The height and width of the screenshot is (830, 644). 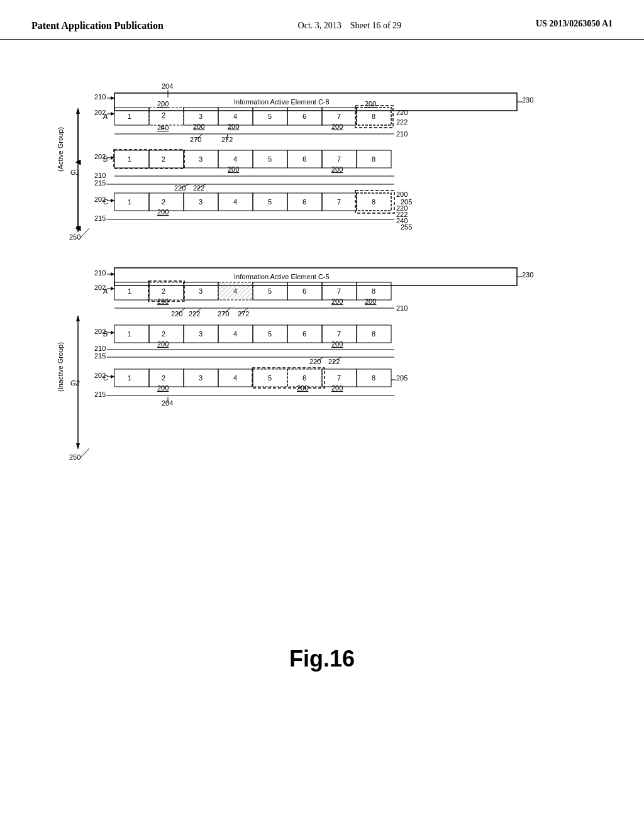 I want to click on page-header: Patent Application Publication Oct. 3, 2…, so click(x=322, y=20).